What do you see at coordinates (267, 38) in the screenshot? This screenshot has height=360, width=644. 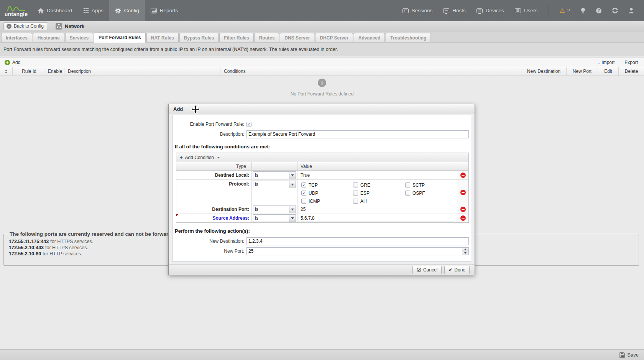 I see `tab-routes: Routes` at bounding box center [267, 38].